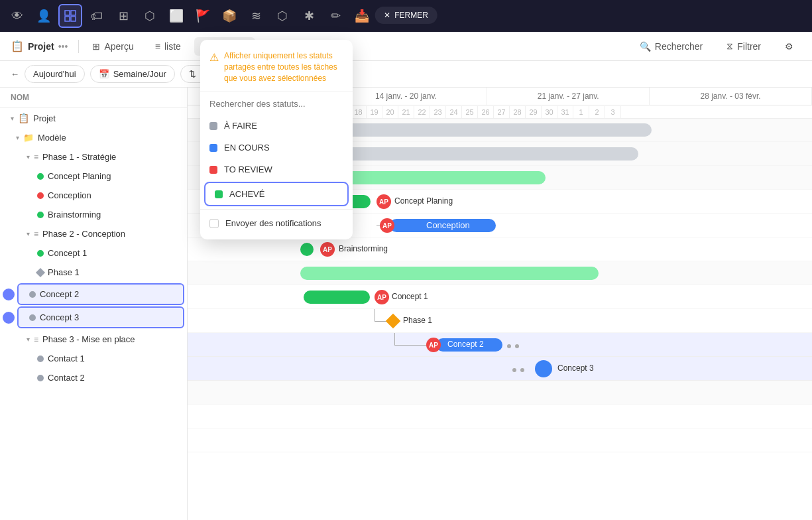  Describe the element at coordinates (229, 16) in the screenshot. I see `toolbar-box-icon: 📦` at that location.